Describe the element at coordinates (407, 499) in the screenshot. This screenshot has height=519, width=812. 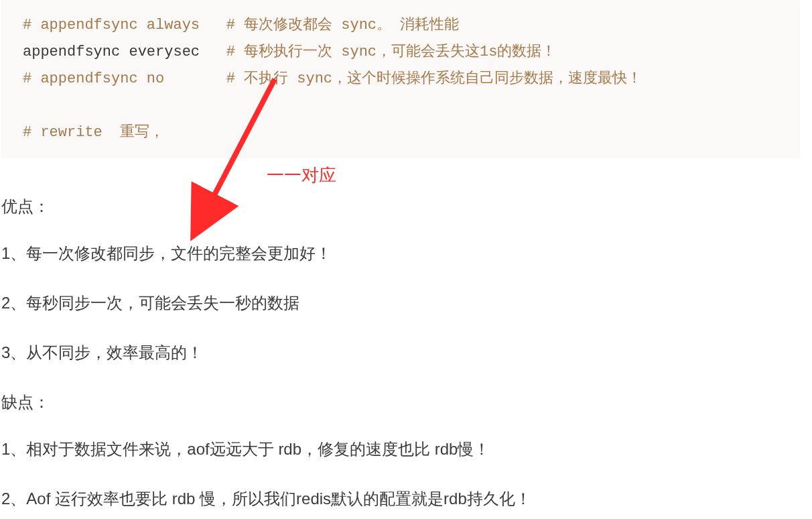
I see `disadvantage-item: 2、Aof 运行效率也要比 rdb 慢，所以我们redis默认的配置就是rdb持…` at that location.